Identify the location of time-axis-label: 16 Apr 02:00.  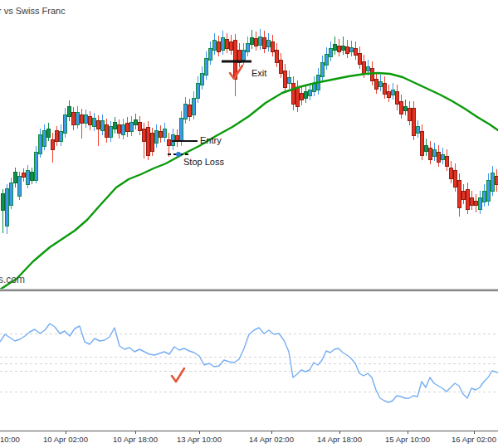
(474, 440).